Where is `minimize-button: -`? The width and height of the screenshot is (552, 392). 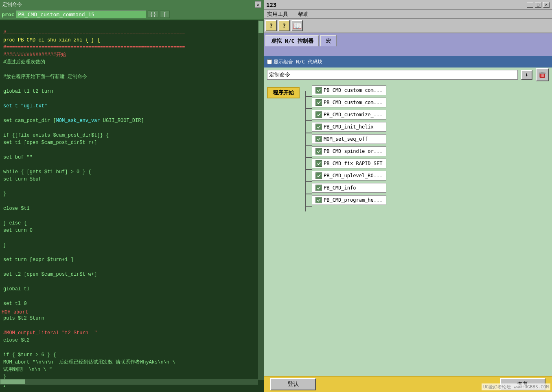
minimize-button: - is located at coordinates (530, 5).